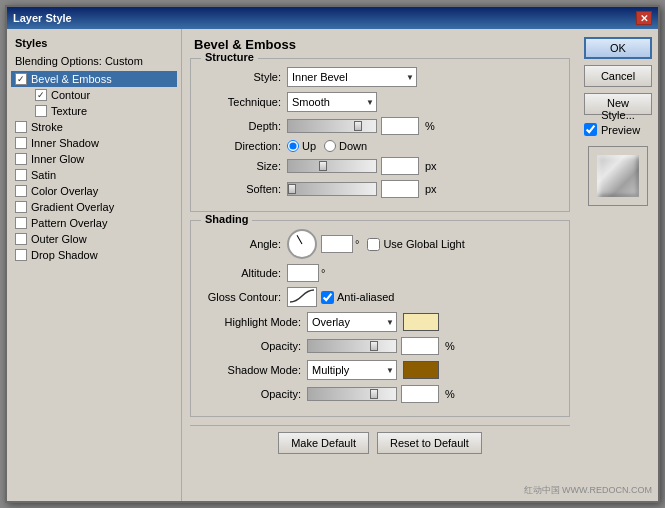 The height and width of the screenshot is (508, 665). Describe the element at coordinates (374, 346) in the screenshot. I see `highlight-opacity-thumb` at that location.